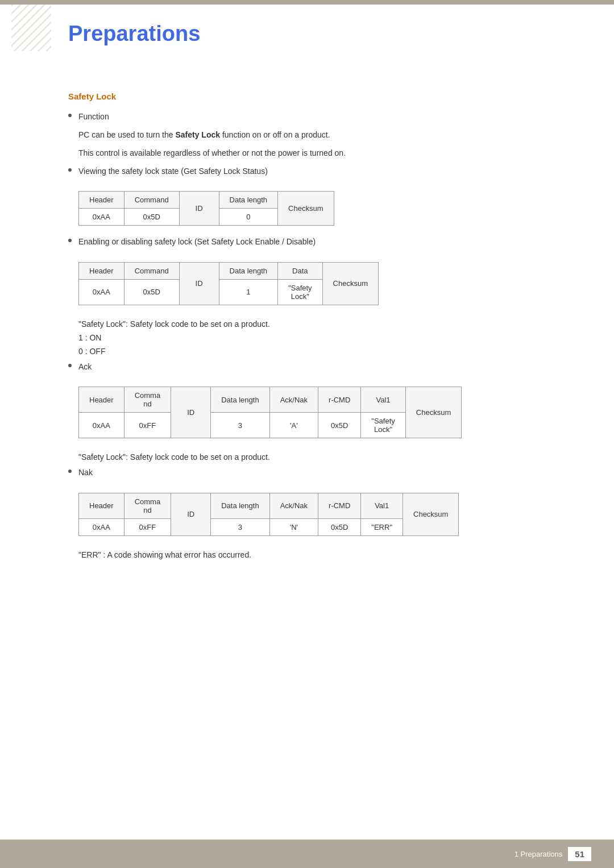 The image size is (614, 868). What do you see at coordinates (151, 200) in the screenshot?
I see `table1-header-command: Command` at bounding box center [151, 200].